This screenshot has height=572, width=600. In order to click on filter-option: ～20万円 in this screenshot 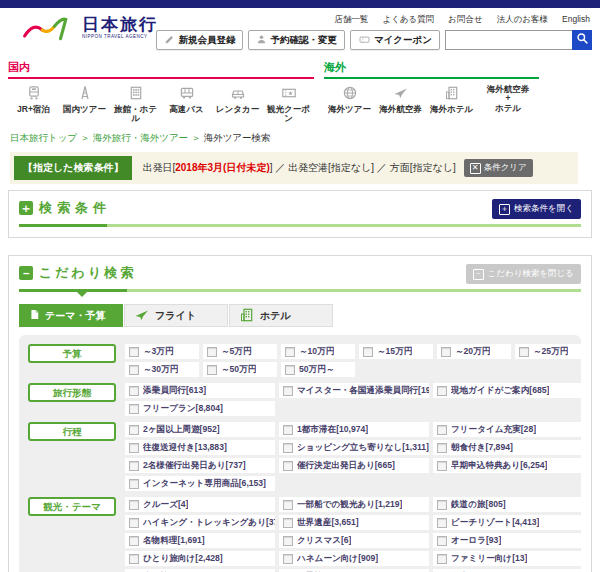, I will do `click(474, 352)`.